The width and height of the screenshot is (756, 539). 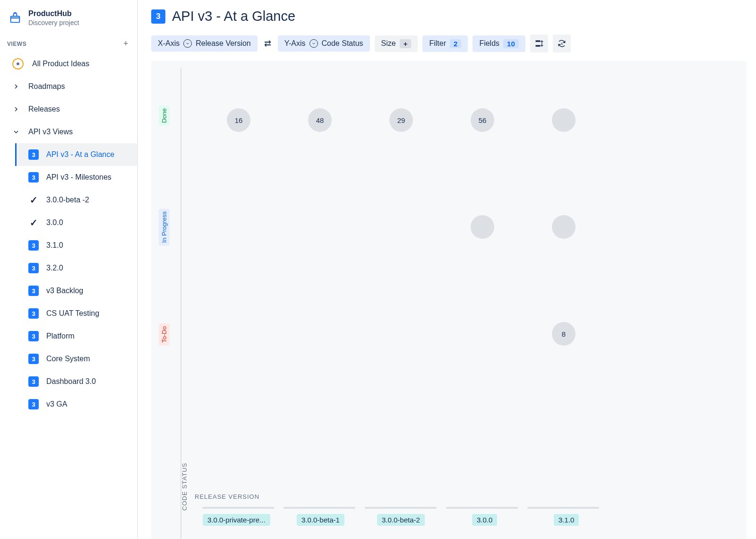 I want to click on nav-label: Roadmaps, so click(x=80, y=87).